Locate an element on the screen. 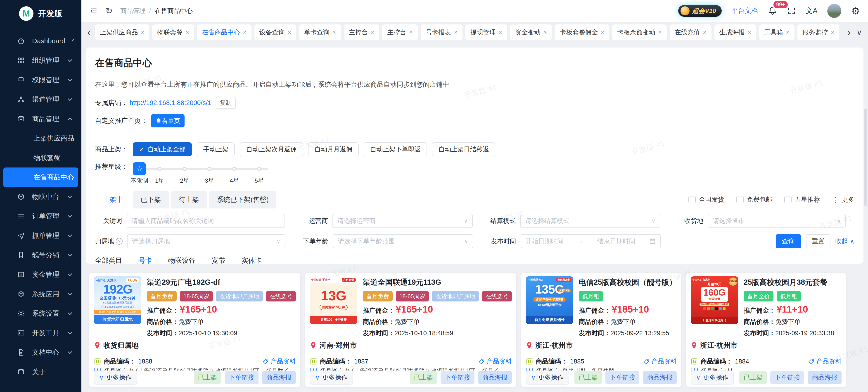  user-avatar is located at coordinates (834, 11).